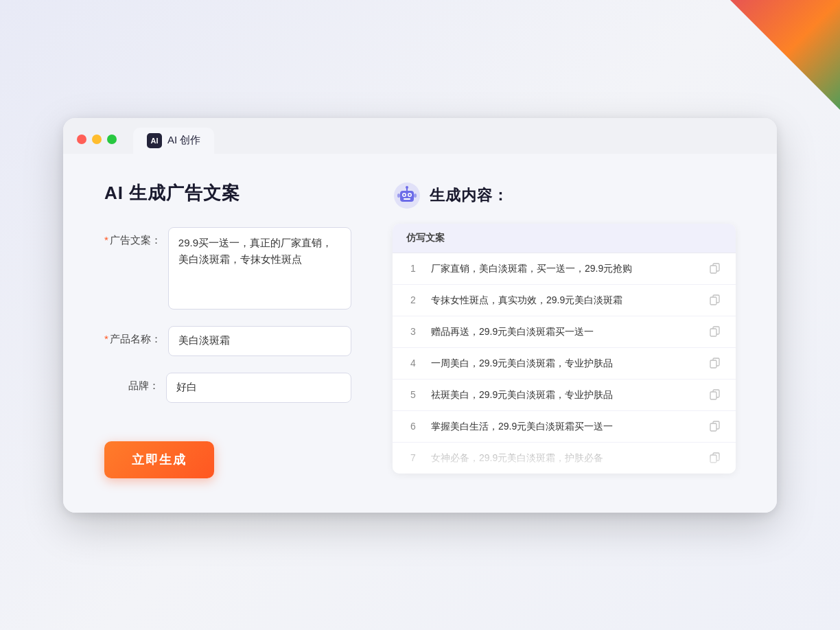  Describe the element at coordinates (564, 427) in the screenshot. I see `table-row: 6掌握美白生活，29.9元美白淡斑霜买一送一` at that location.